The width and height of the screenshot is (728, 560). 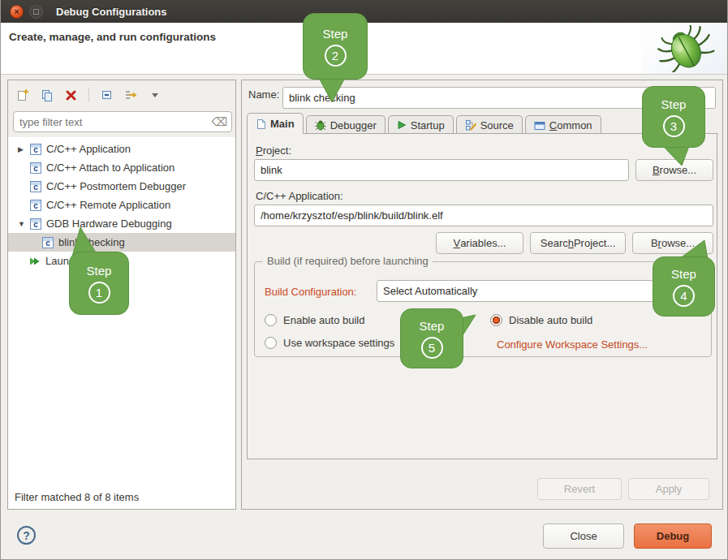 What do you see at coordinates (420, 125) in the screenshot?
I see `tab-startup: Startup` at bounding box center [420, 125].